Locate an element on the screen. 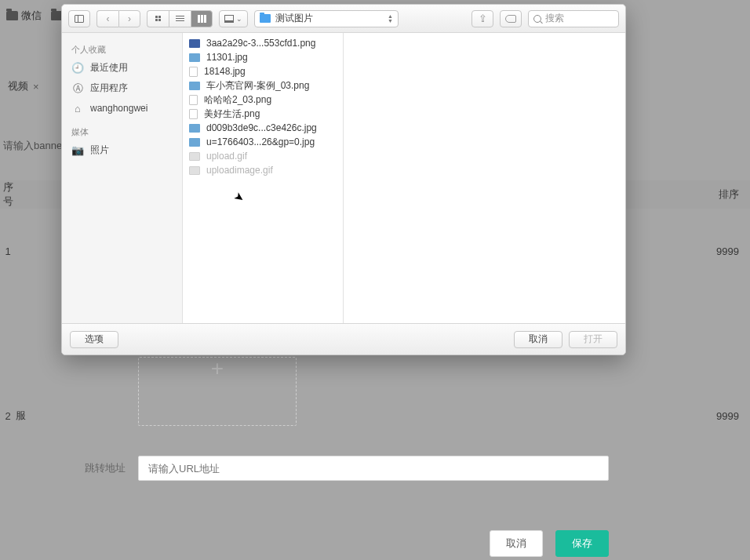 The image size is (750, 560). url-label: 跳转地址 is located at coordinates (111, 468).